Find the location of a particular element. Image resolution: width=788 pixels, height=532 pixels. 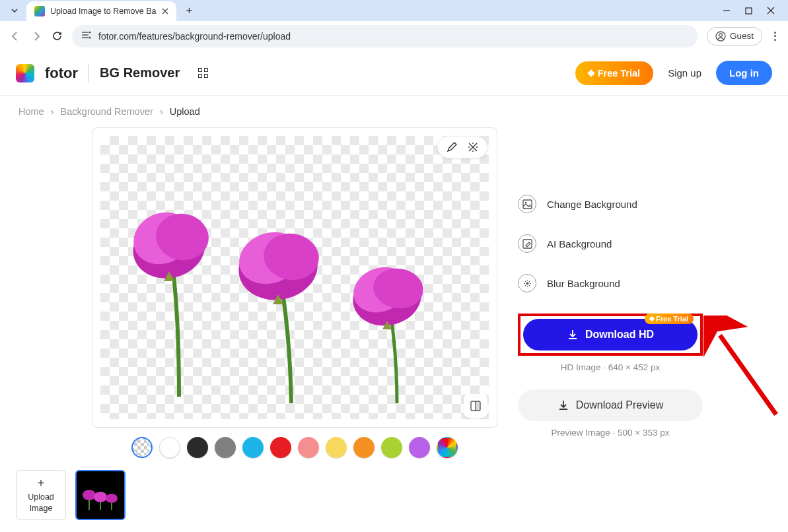

browser-menu-icon is located at coordinates (775, 36).